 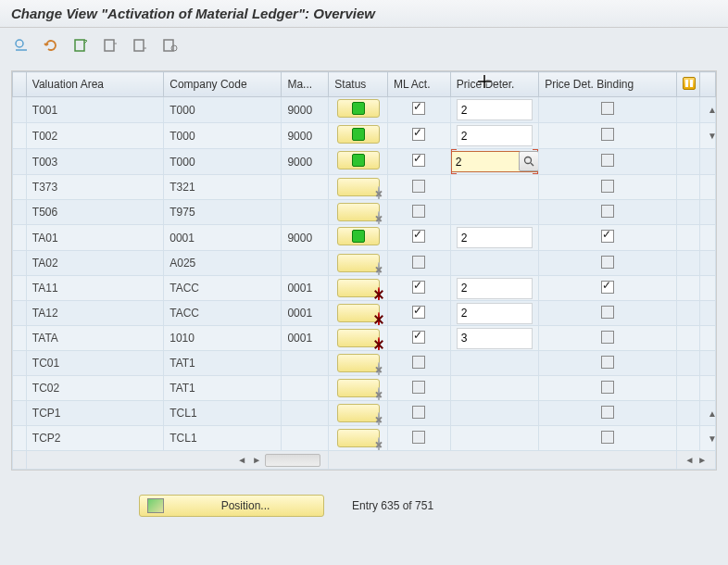 What do you see at coordinates (293, 460) in the screenshot?
I see `hscroll-track` at bounding box center [293, 460].